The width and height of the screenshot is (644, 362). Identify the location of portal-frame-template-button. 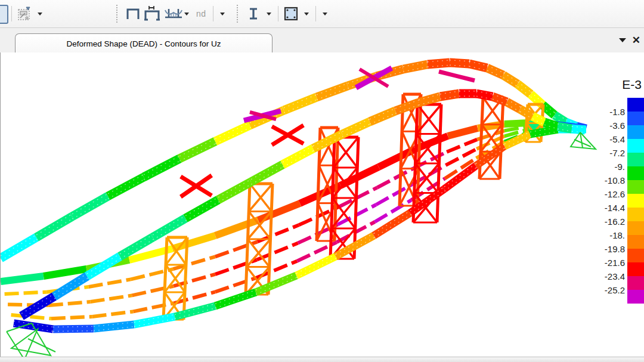
(133, 14).